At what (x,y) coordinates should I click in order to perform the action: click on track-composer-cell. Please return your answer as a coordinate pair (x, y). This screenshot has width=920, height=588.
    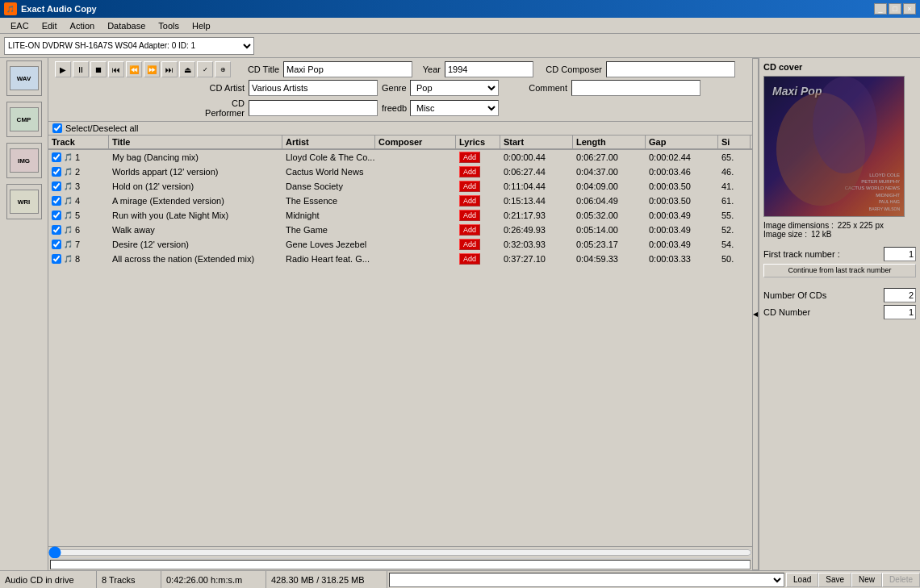
    Looking at the image, I should click on (416, 156).